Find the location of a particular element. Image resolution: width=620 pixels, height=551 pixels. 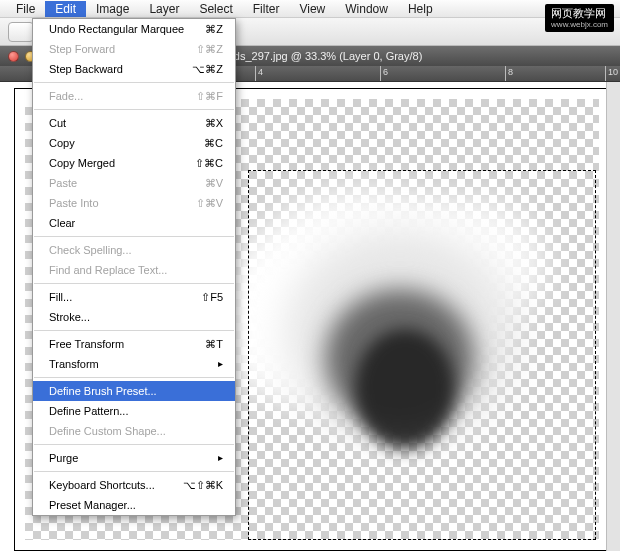

menu-image: Image is located at coordinates (112, 9).